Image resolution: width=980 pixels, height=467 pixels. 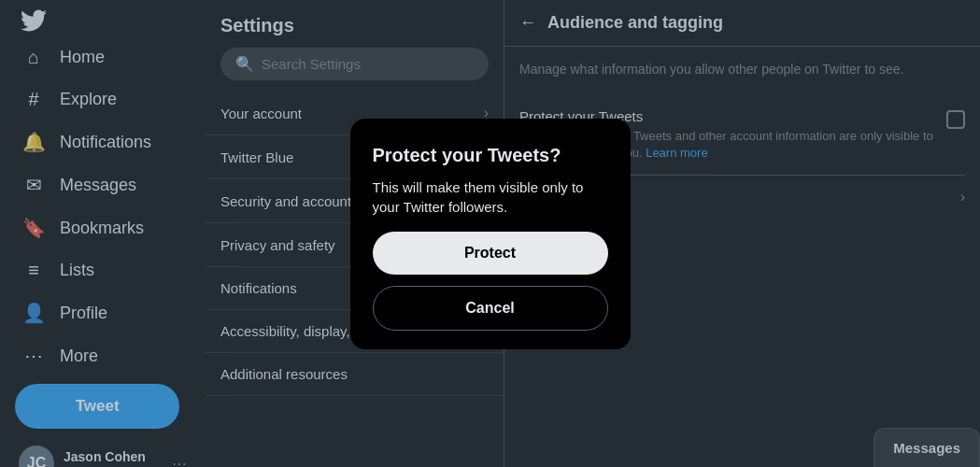 What do you see at coordinates (490, 234) in the screenshot?
I see `protect-tweets-modal: Protect your Tweets? This will make them…` at bounding box center [490, 234].